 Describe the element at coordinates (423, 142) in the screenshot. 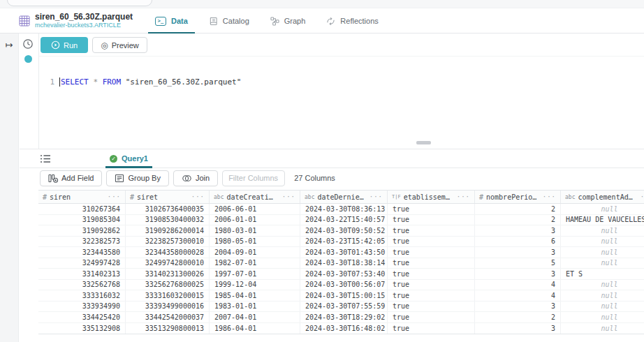

I see `panel-resize-handle` at that location.